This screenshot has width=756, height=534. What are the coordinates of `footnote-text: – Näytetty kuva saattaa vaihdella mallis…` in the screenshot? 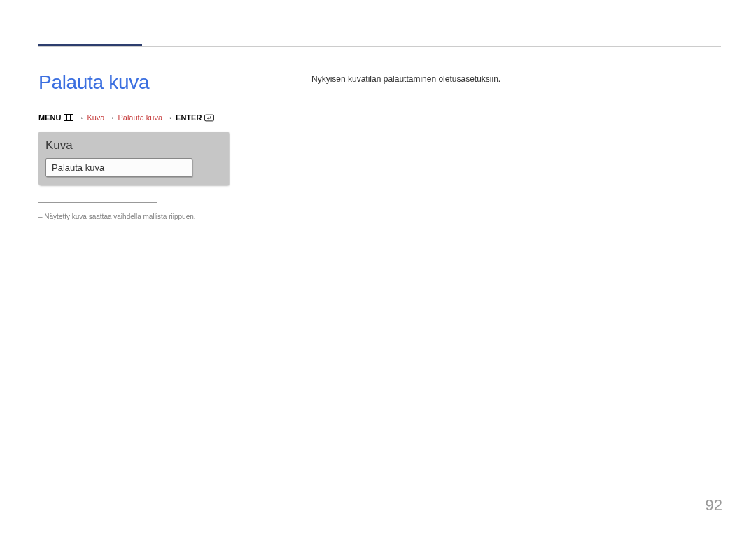 It's located at (175, 217).